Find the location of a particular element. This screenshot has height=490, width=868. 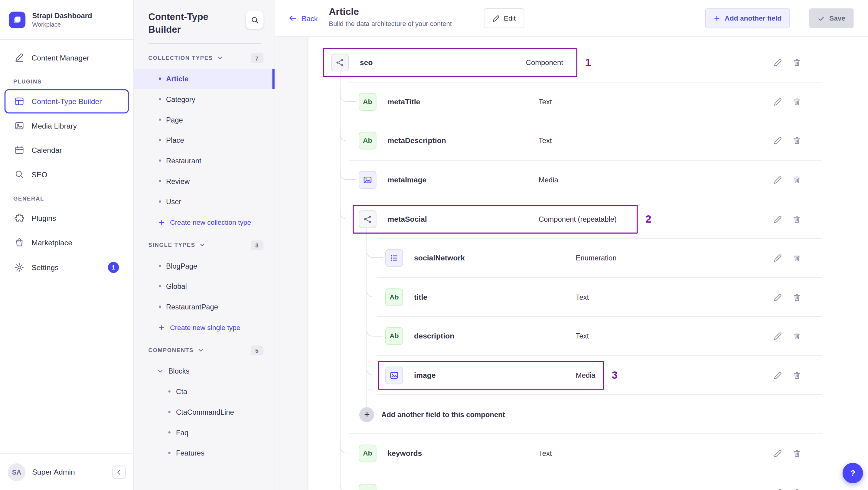

panel-item-restaurant: Restaurant is located at coordinates (204, 161).